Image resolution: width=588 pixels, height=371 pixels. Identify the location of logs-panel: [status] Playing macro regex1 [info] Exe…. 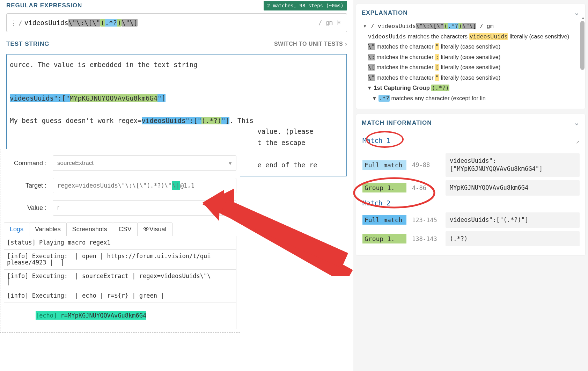
(120, 282).